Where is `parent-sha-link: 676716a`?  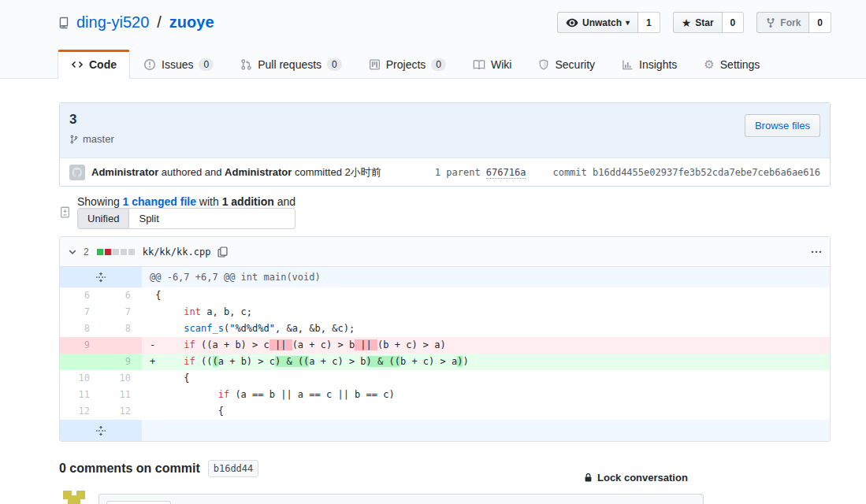 parent-sha-link: 676716a is located at coordinates (506, 173).